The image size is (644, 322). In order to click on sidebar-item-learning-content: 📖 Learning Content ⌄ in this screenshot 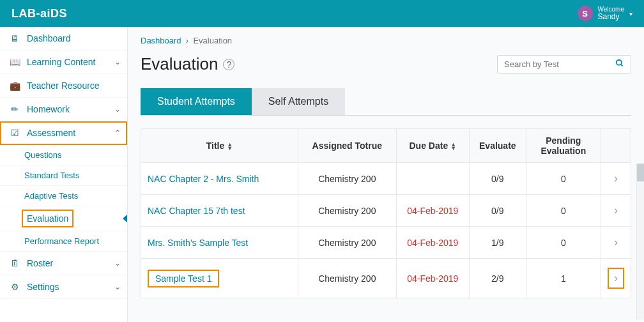, I will do `click(64, 63)`.